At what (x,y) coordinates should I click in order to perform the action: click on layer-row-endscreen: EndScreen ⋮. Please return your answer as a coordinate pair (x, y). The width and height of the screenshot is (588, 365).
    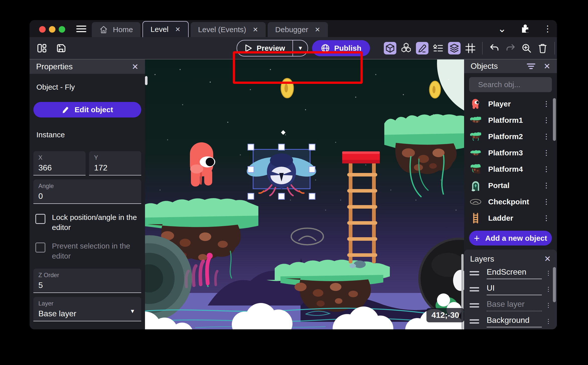
    Looking at the image, I should click on (510, 273).